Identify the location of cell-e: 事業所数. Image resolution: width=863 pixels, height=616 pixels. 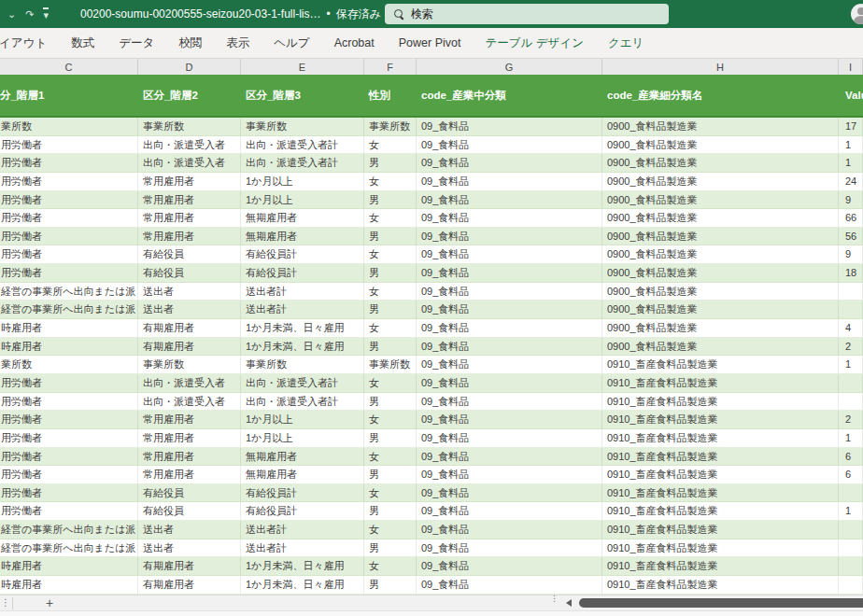
(303, 127).